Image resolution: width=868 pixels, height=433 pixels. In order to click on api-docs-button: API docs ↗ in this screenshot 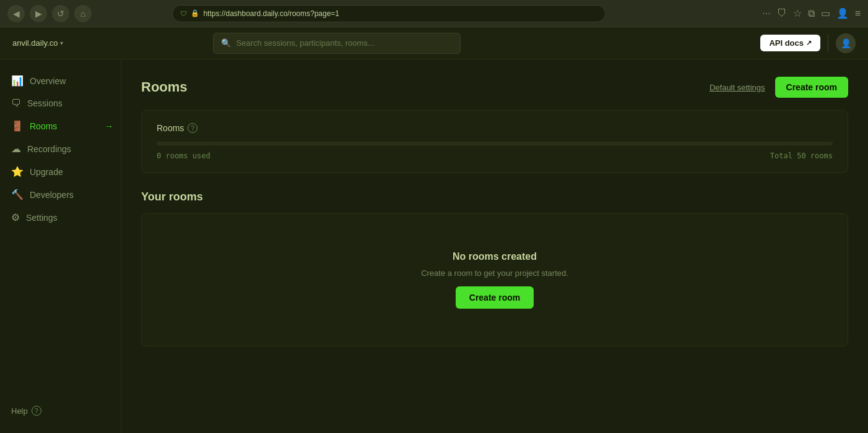, I will do `click(790, 43)`.